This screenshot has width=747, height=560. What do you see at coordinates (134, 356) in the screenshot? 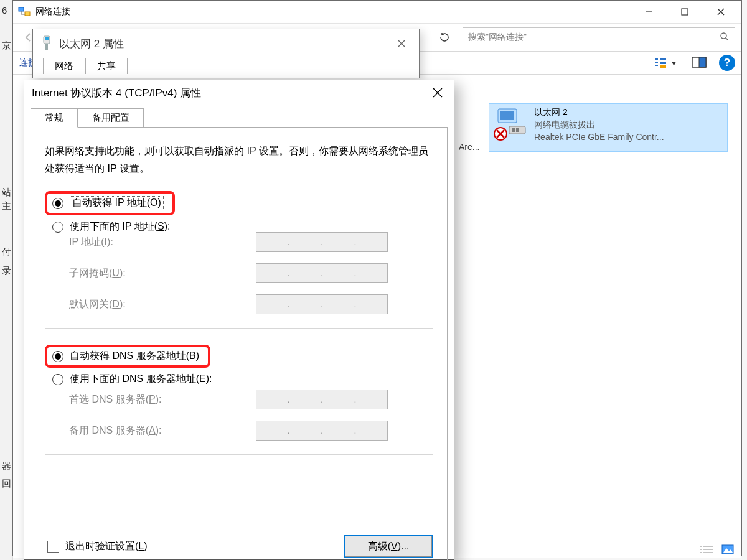
I see `radio-auto-dns-label: 自动获得 DNS 服务器地址(B)` at bounding box center [134, 356].